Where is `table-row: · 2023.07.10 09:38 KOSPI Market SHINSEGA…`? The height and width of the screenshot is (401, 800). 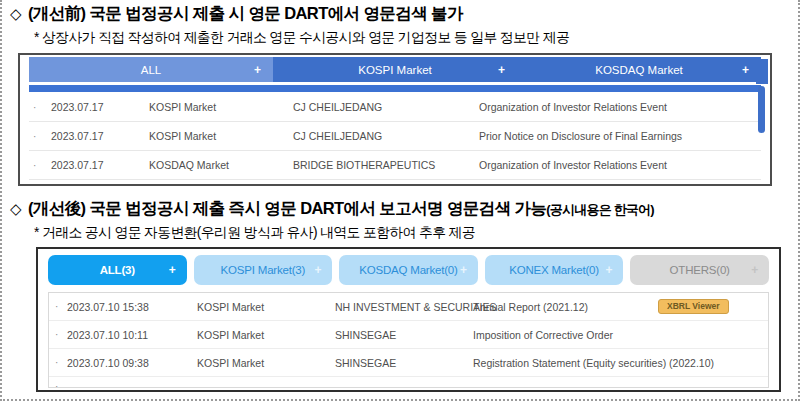
table-row: · 2023.07.10 09:38 KOSPI Market SHINSEGA… is located at coordinates (408, 363).